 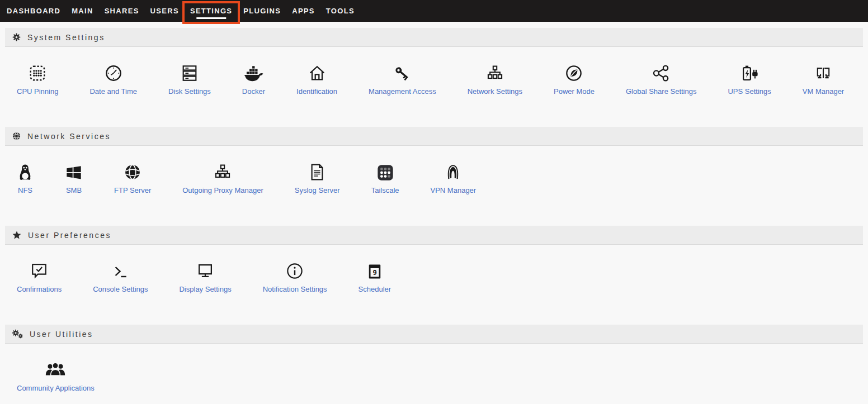 What do you see at coordinates (17, 235) in the screenshot?
I see `star-icon` at bounding box center [17, 235].